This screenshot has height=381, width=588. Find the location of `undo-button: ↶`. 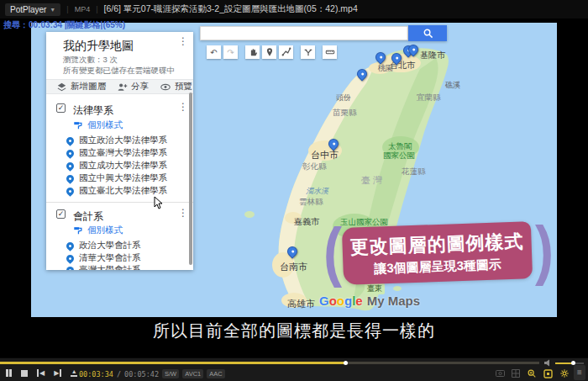

undo-button: ↶ is located at coordinates (213, 52).